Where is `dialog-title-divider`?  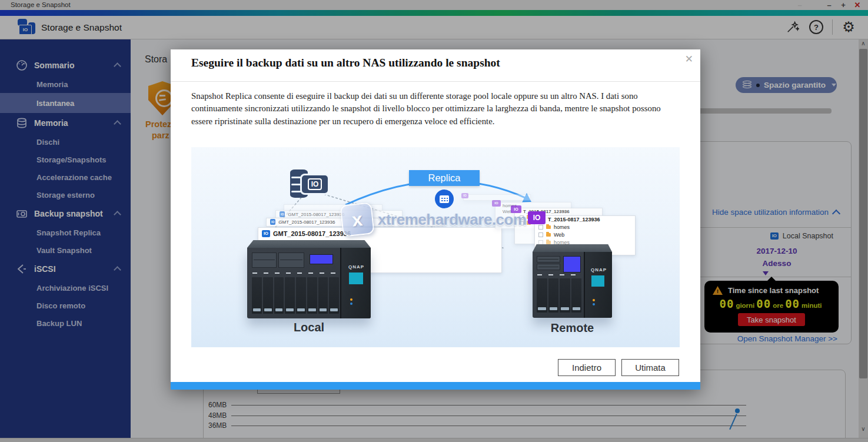 dialog-title-divider is located at coordinates (435, 81).